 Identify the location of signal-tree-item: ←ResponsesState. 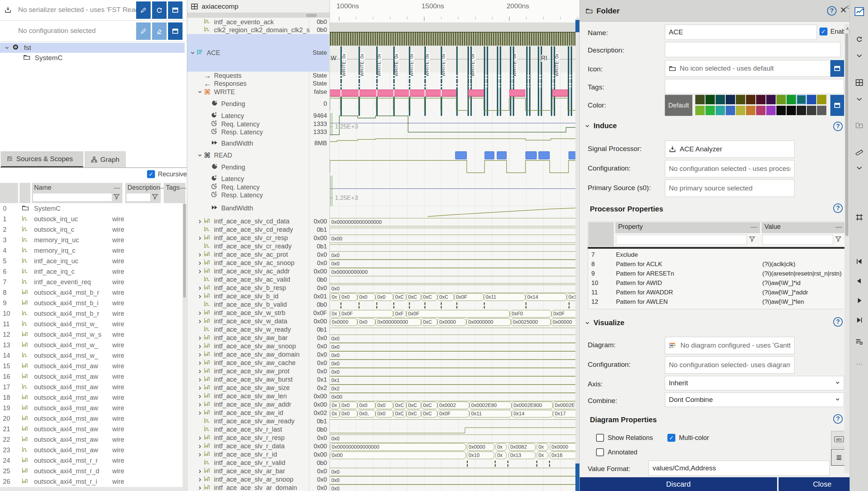
(258, 84).